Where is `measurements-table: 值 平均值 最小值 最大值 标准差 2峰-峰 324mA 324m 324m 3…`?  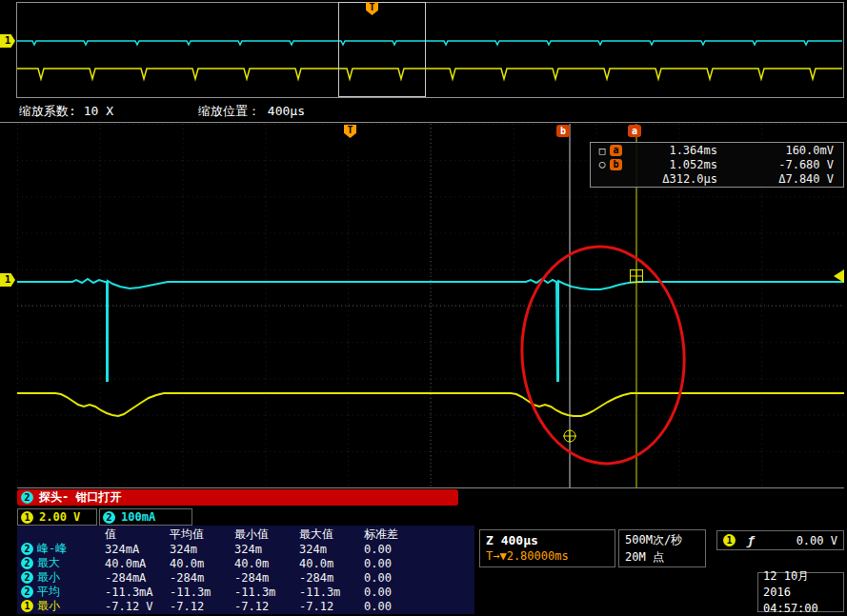 measurements-table: 值 平均值 最小值 最大值 标准差 2峰-峰 324mA 324m 324m 3… is located at coordinates (246, 569).